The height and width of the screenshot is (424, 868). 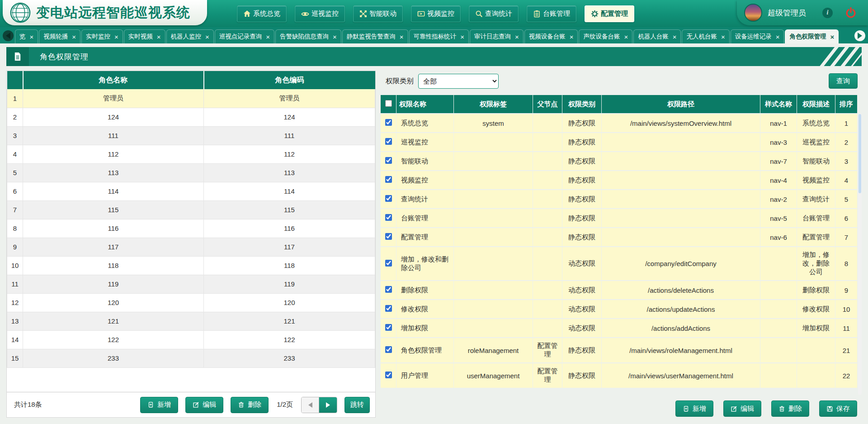 What do you see at coordinates (619, 142) in the screenshot?
I see `permission-row: 巡视监控静态权限nav-3巡视监控2` at bounding box center [619, 142].